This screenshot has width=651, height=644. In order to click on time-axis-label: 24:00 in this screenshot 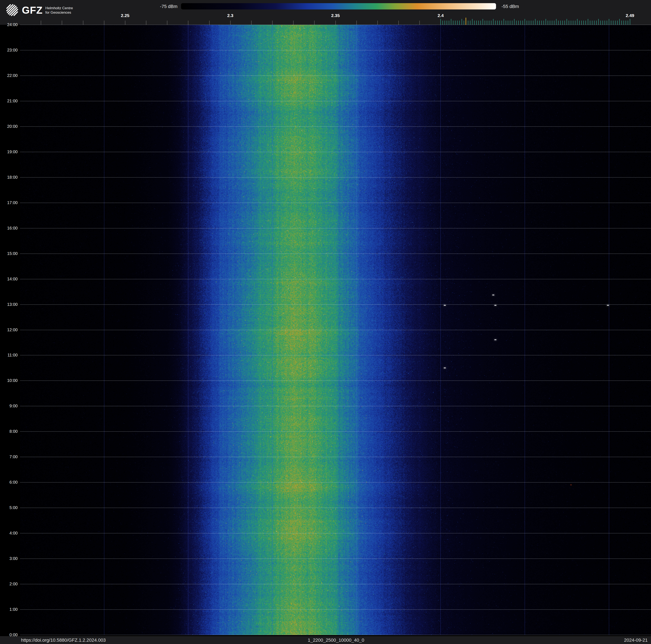, I will do `click(9, 25)`.